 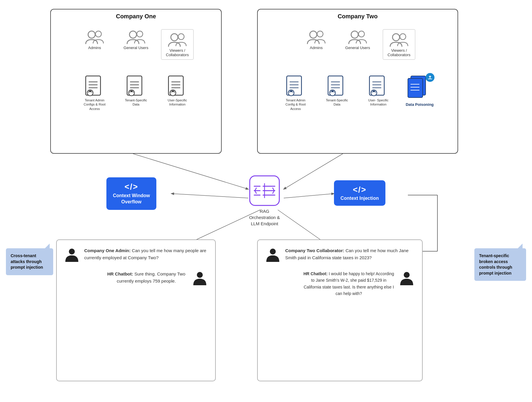 What do you see at coordinates (95, 105) in the screenshot?
I see `doc1-label: Tenant AdminConfigs & RootAccess` at bounding box center [95, 105].